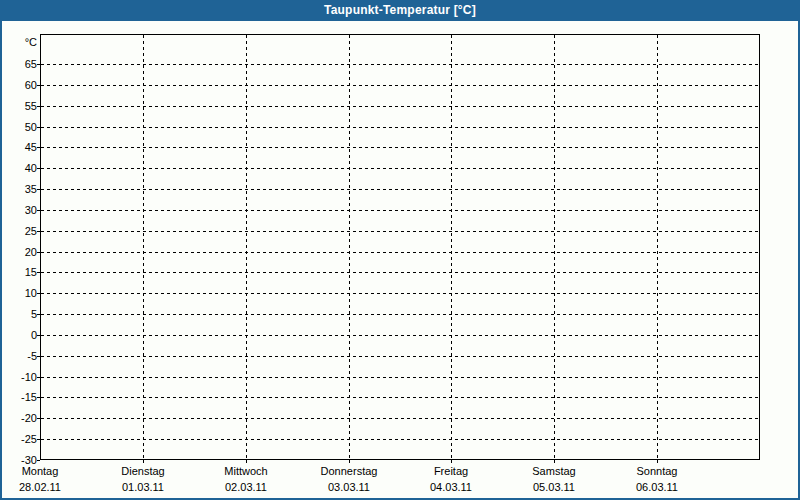 Image resolution: width=800 pixels, height=500 pixels. Describe the element at coordinates (20, 106) in the screenshot. I see `y-tick-label: 55` at that location.